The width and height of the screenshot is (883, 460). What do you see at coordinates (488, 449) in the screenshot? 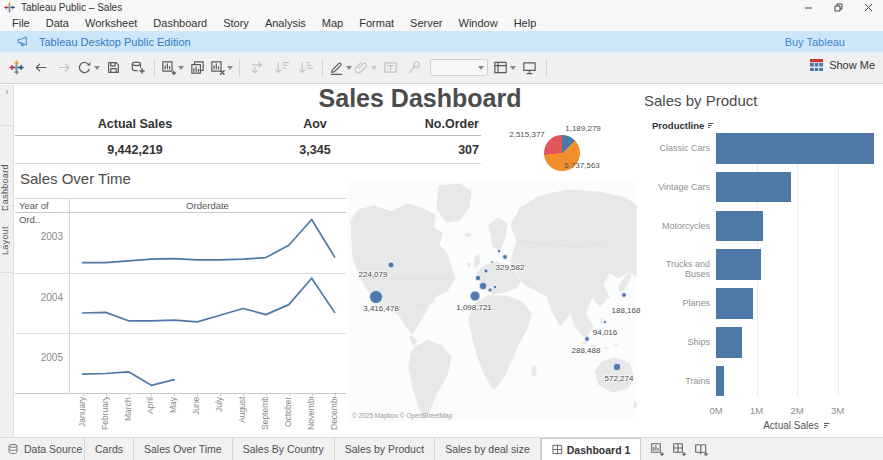
I see `sheet-tab-sales-by-deal-size: Sales by deal size` at bounding box center [488, 449].